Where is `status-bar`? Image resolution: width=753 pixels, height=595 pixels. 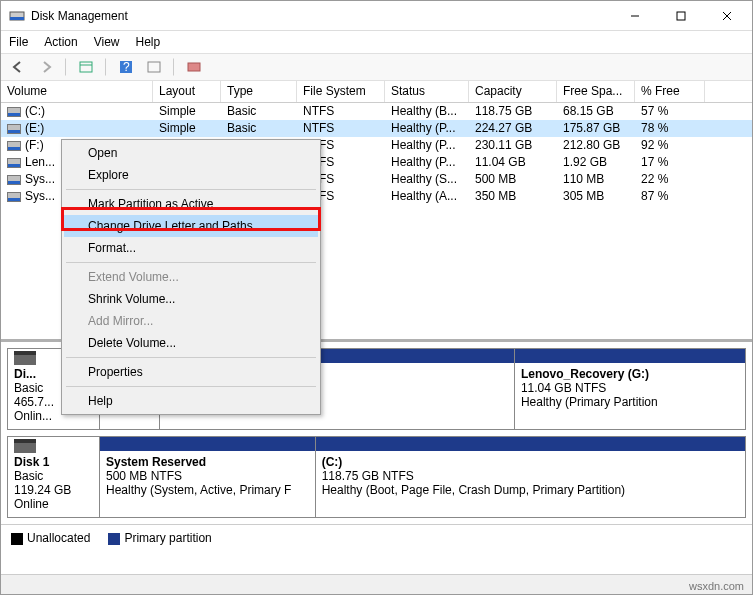 status-bar is located at coordinates (376, 584).